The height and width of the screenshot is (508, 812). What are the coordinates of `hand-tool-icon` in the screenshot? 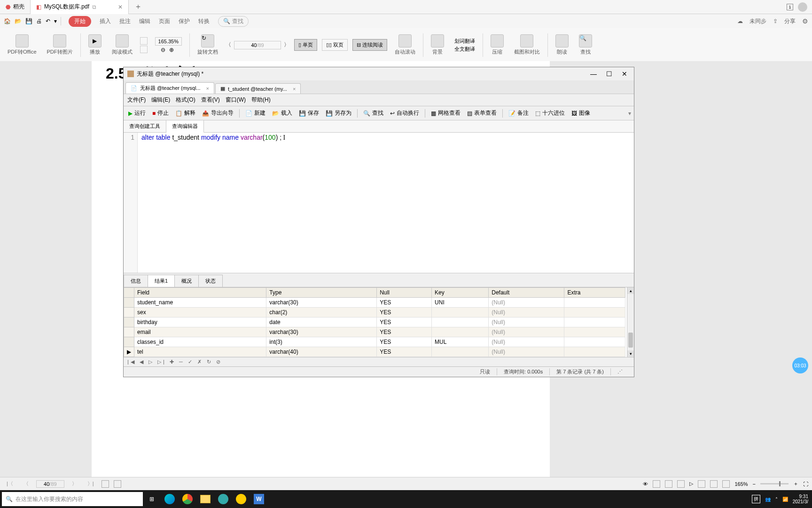 It's located at (144, 41).